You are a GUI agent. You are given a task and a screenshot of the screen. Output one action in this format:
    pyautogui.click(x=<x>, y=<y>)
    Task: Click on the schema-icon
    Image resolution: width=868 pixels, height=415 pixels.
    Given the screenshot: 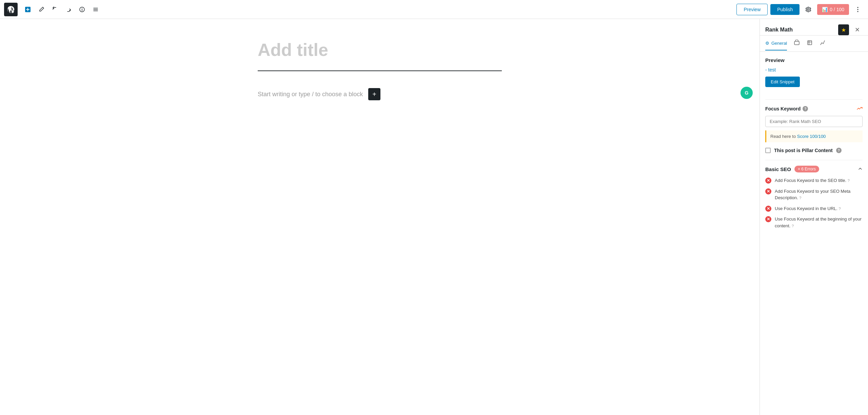 What is the action you would take?
    pyautogui.click(x=810, y=43)
    